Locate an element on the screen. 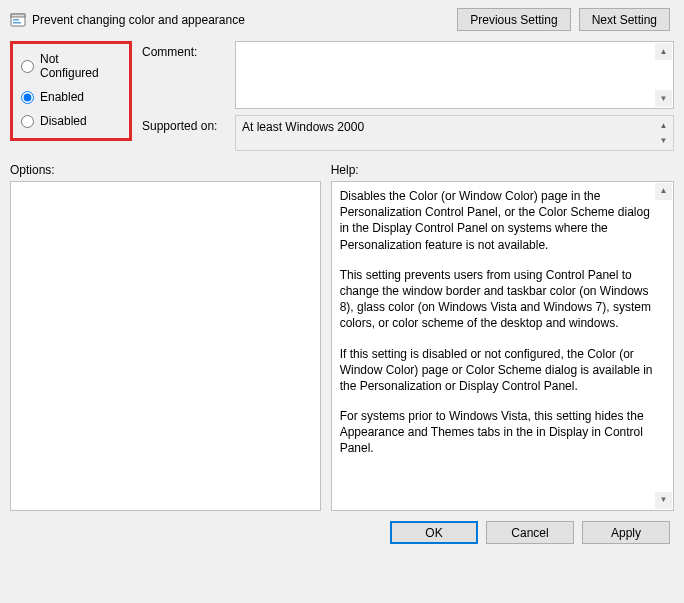 Image resolution: width=684 pixels, height=603 pixels. state-radio-group: Not Configured Enabled Disabled is located at coordinates (71, 91).